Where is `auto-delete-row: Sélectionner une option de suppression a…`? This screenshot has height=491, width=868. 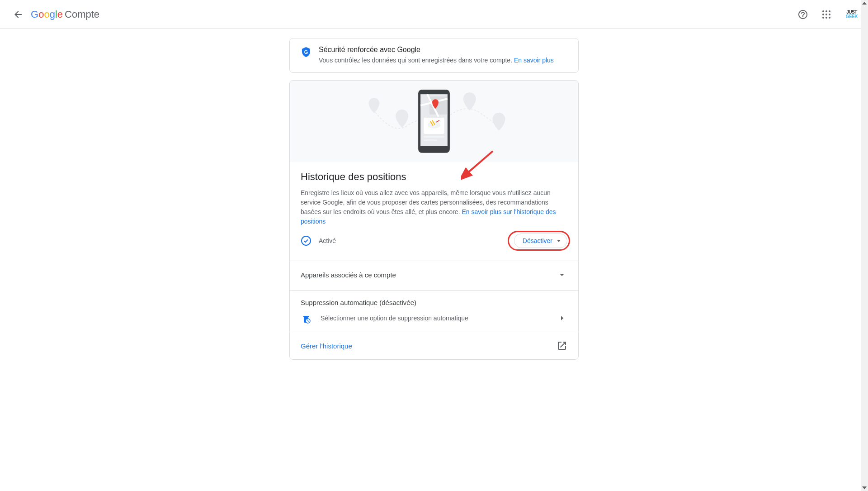 auto-delete-row: Sélectionner une option de suppression a… is located at coordinates (434, 322).